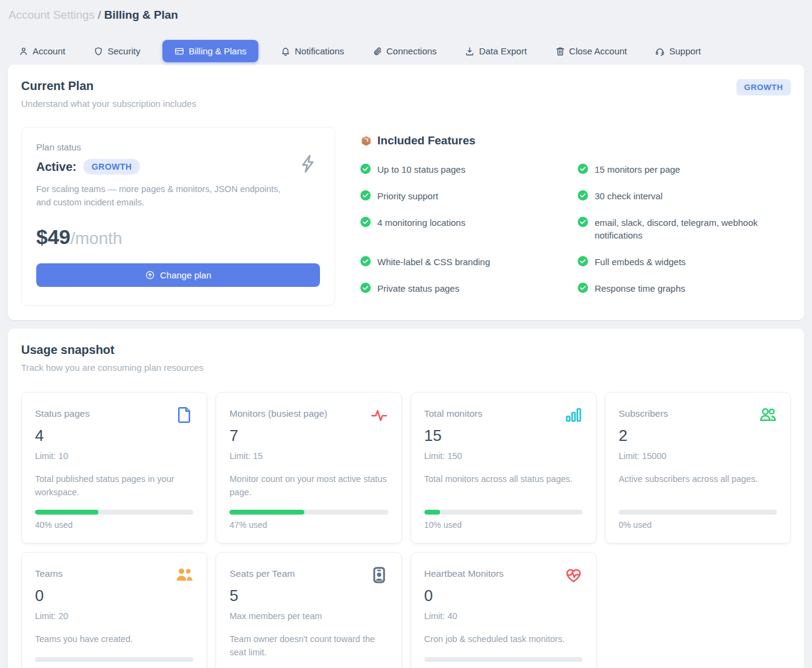  What do you see at coordinates (114, 616) in the screenshot?
I see `usage-card-limit: Limit: 20` at bounding box center [114, 616].